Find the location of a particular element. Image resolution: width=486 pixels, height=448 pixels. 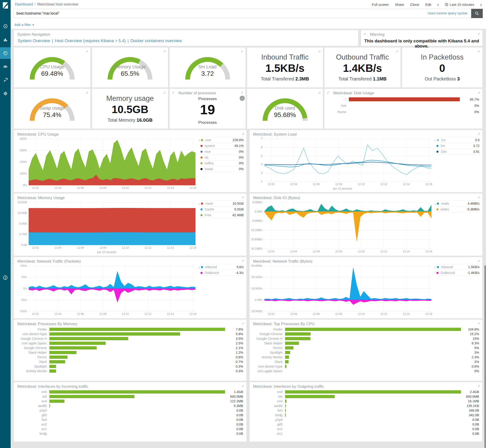

sidebar-item-dashboard is located at coordinates (5, 53).